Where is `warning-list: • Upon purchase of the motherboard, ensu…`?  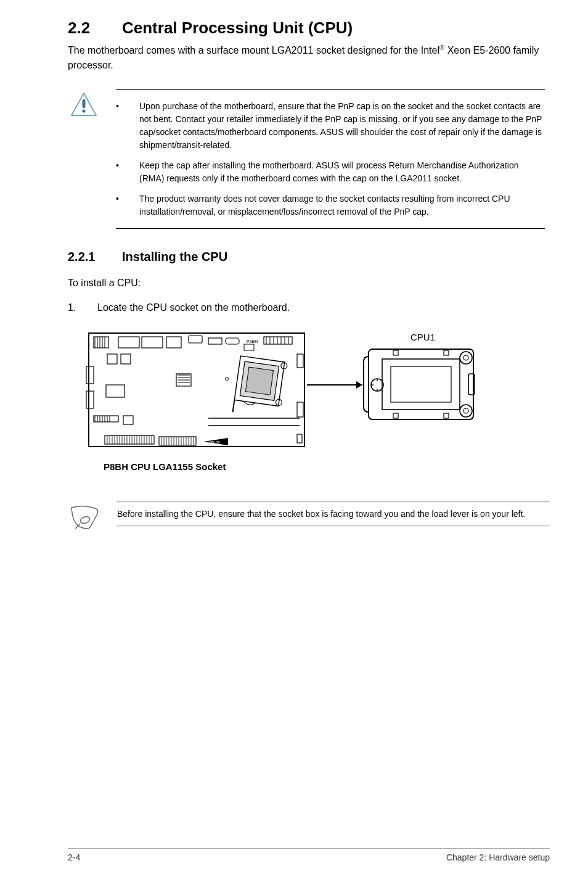
warning-list: • Upon purchase of the motherboard, ensu… is located at coordinates (330, 159).